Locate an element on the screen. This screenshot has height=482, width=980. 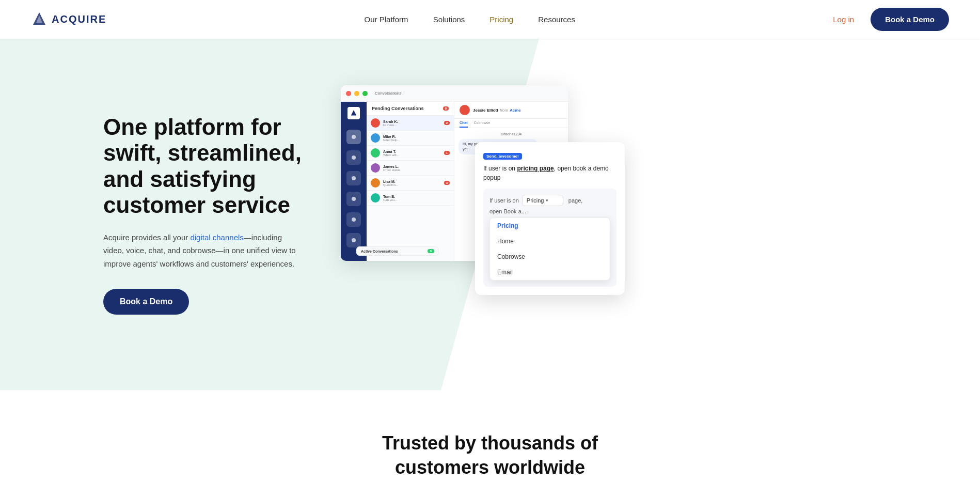
digital-channels-link: digital channels is located at coordinates (217, 238).